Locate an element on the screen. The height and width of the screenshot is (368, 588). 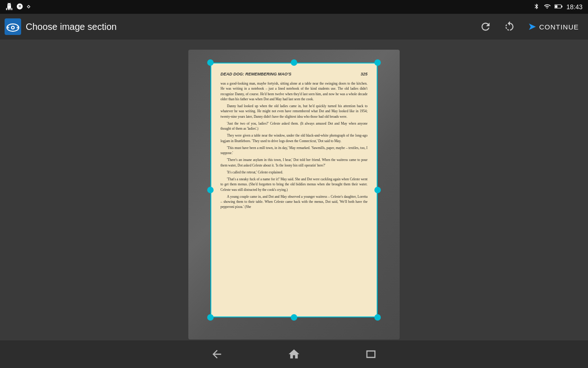
toolbar-actions: ➤ CONTINUE is located at coordinates (529, 27).